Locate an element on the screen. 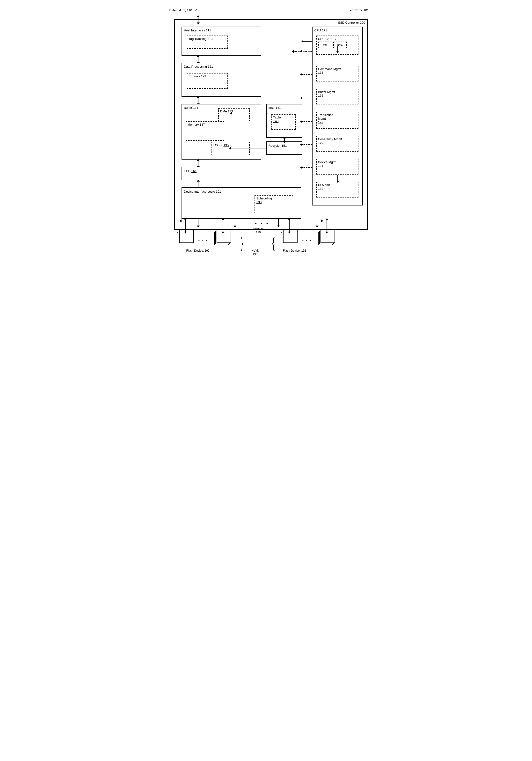  arrowhead-flash1 is located at coordinates (186, 233).